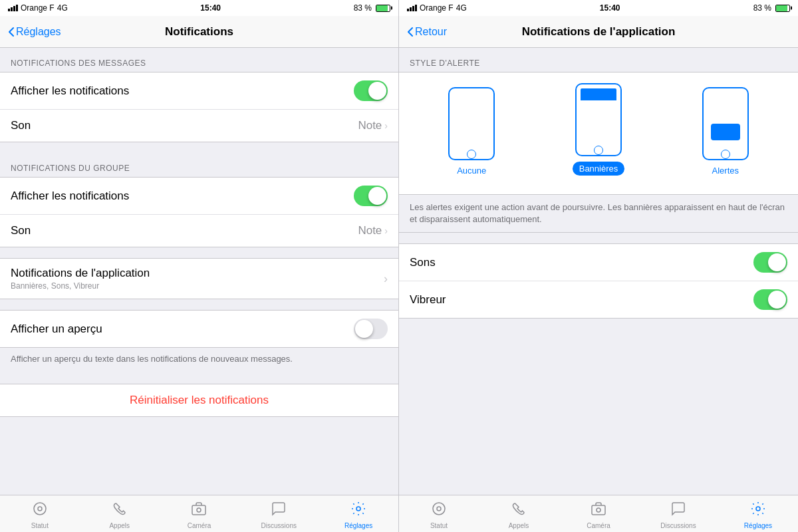 The height and width of the screenshot is (532, 798). I want to click on tab-reglages-left: Réglages, so click(358, 513).